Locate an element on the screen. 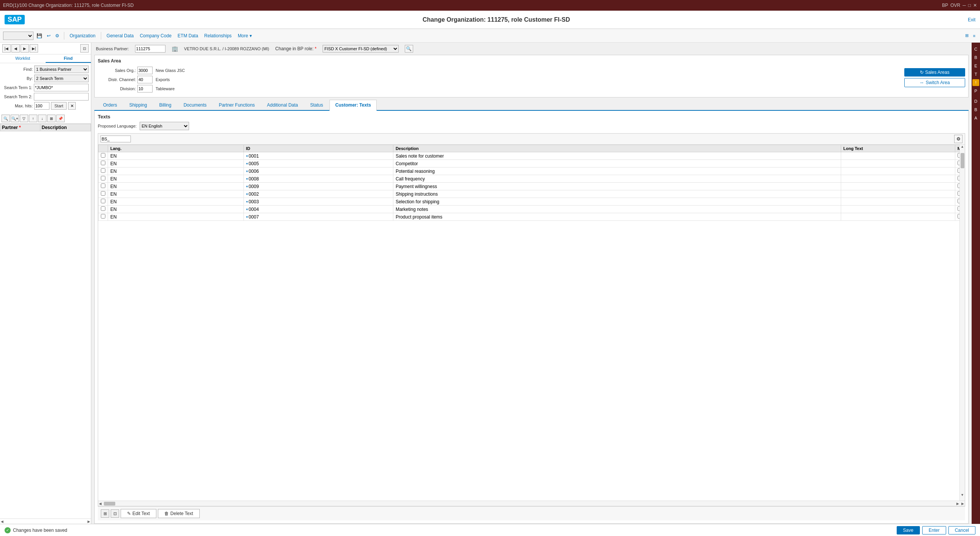  sa-org-input is located at coordinates (145, 70).